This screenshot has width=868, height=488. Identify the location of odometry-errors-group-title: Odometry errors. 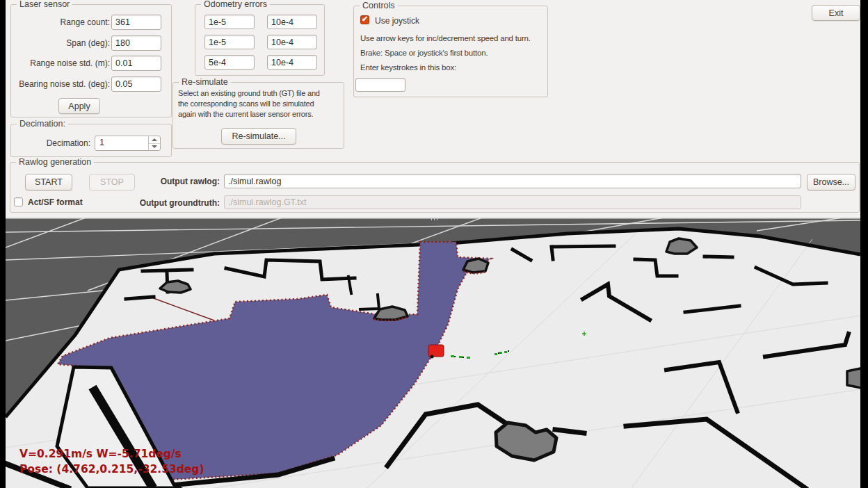
(235, 4).